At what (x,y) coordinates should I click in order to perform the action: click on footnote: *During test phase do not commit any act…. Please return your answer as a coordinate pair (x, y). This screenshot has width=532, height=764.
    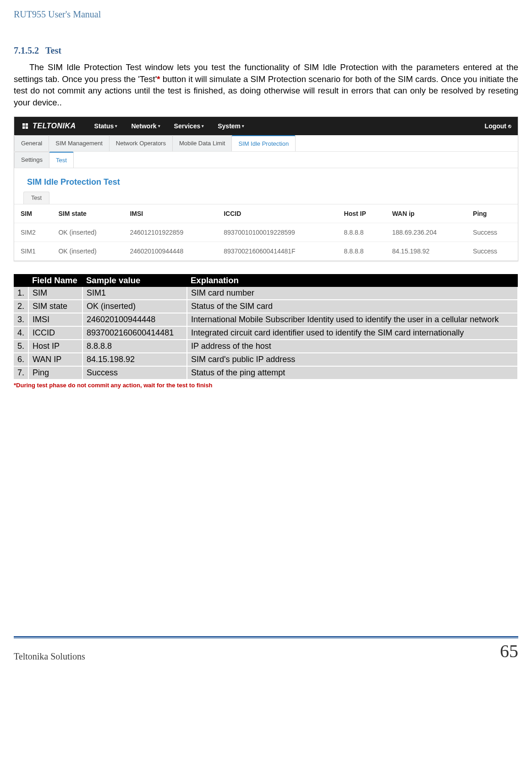
    Looking at the image, I should click on (266, 385).